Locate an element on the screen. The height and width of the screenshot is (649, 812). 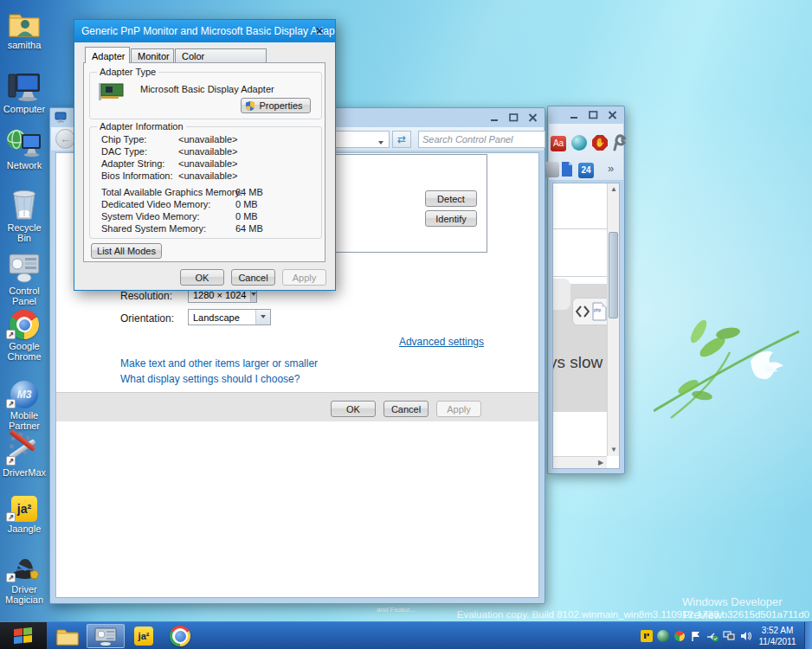
desktop-icon-label: samitha is located at coordinates (24, 45).